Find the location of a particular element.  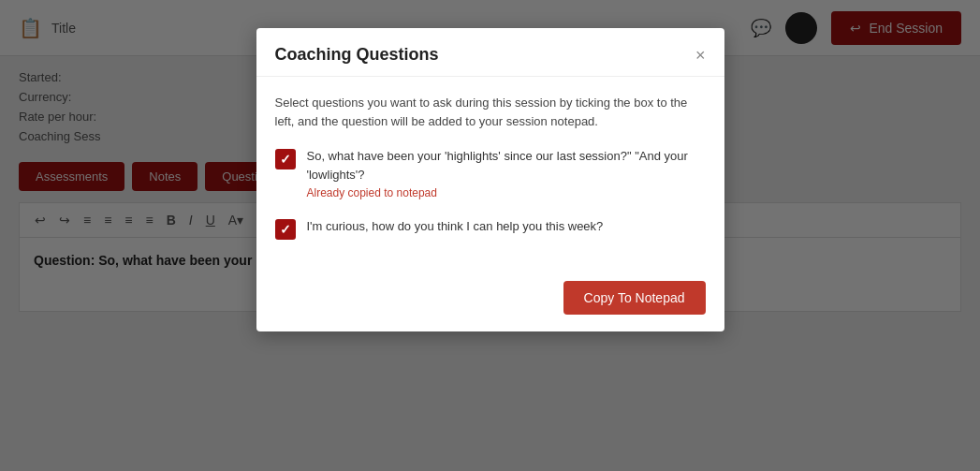

modal-close-button: × is located at coordinates (700, 55).